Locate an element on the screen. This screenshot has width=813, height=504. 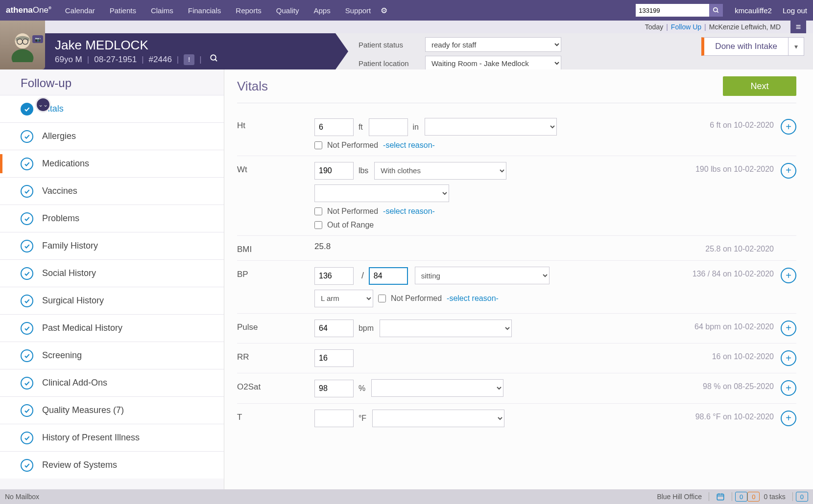
context-today: Today is located at coordinates (654, 27).